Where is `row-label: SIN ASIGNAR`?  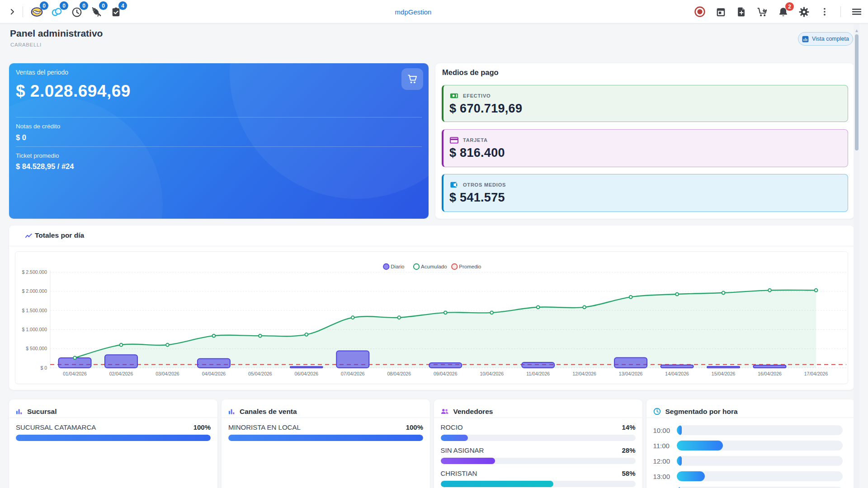
row-label: SIN ASIGNAR is located at coordinates (462, 450).